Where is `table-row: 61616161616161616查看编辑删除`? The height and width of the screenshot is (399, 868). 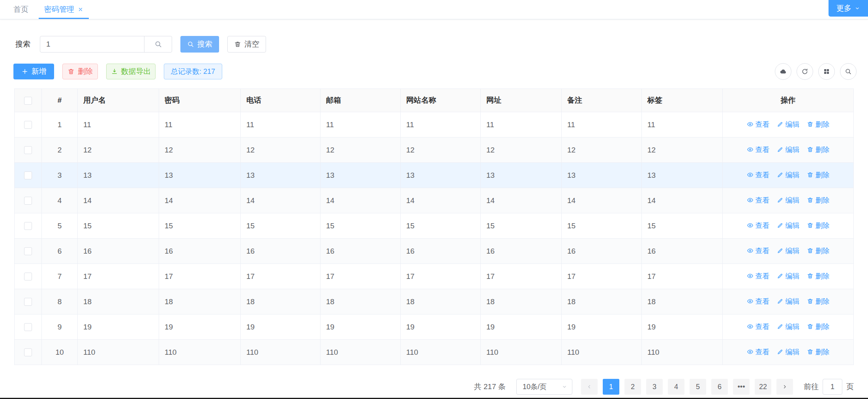
table-row: 61616161616161616查看编辑删除 is located at coordinates (434, 251).